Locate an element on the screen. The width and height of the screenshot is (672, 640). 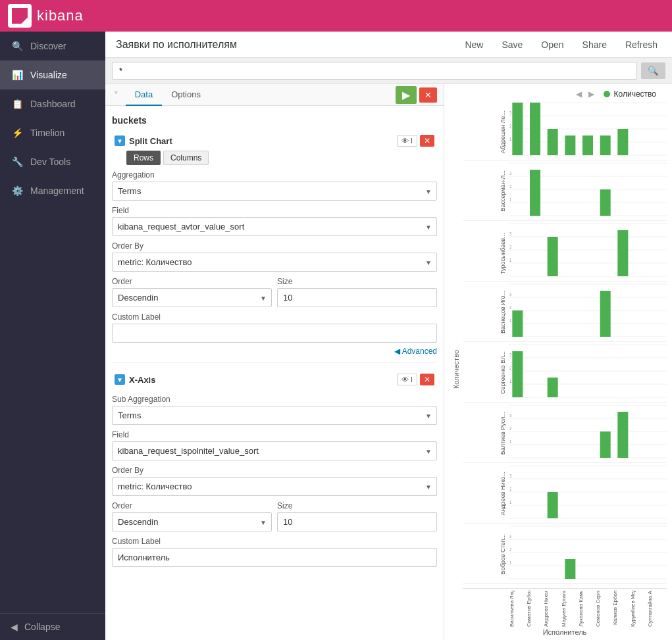
timelion-icon: ⚡ is located at coordinates (17, 133).